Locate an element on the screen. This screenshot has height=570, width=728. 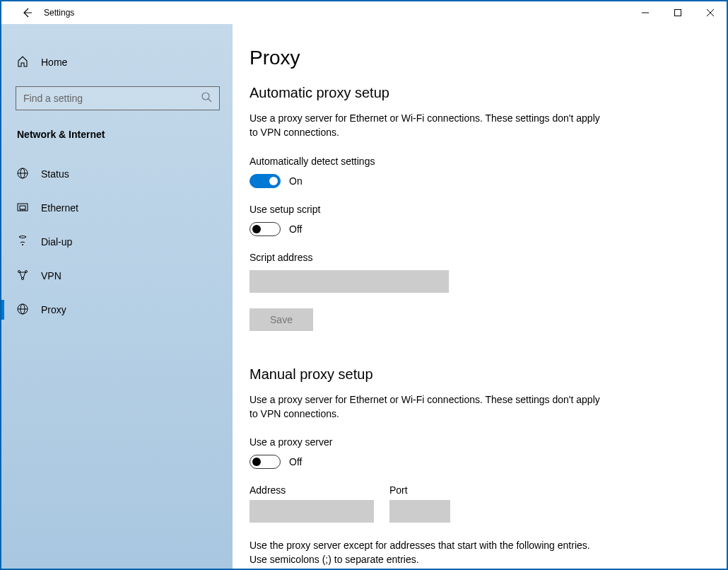
address-label: Address is located at coordinates (312, 490).